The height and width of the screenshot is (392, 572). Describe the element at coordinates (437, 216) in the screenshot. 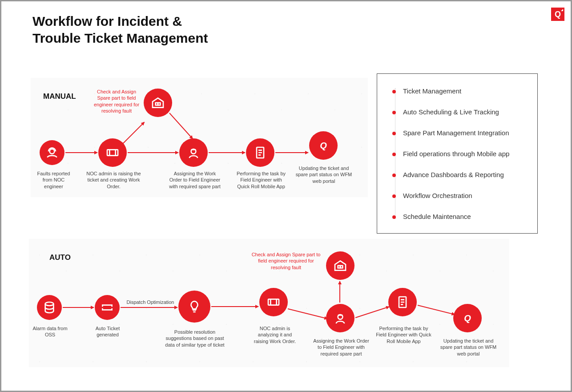

I see `feature-label: Schedule Maintenance` at that location.